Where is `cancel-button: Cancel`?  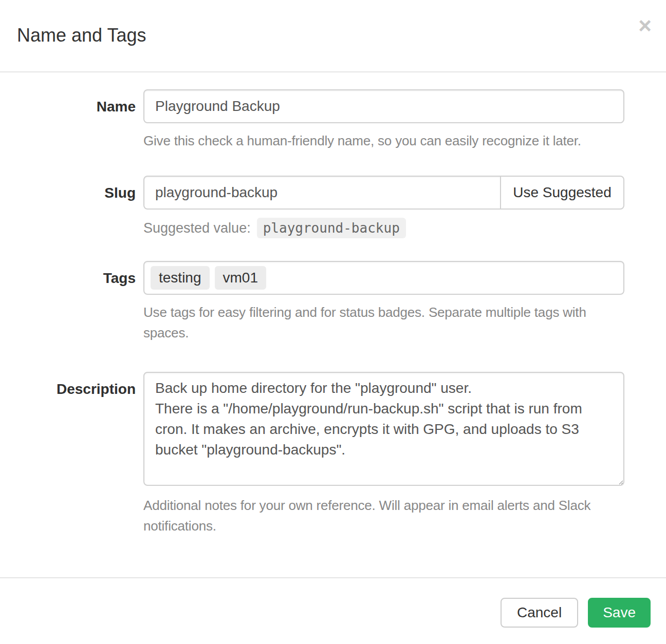
cancel-button: Cancel is located at coordinates (540, 613).